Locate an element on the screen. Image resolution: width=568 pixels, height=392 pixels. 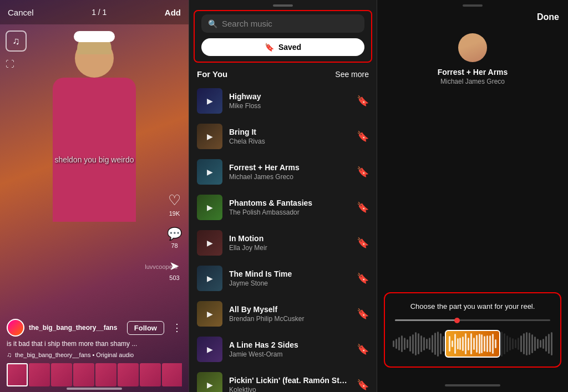
follow-button: Follow is located at coordinates (145, 328).